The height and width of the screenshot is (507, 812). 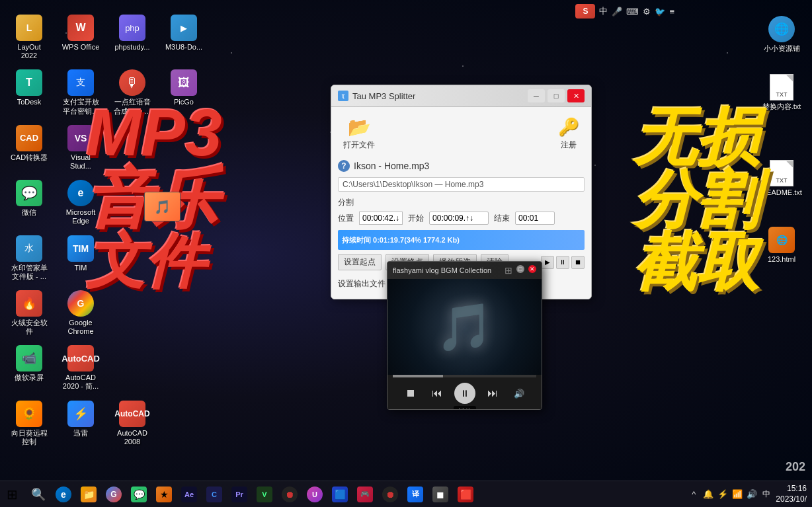 What do you see at coordinates (465, 393) in the screenshot?
I see `pause-btn-container: ⏸ 暂停` at bounding box center [465, 393].